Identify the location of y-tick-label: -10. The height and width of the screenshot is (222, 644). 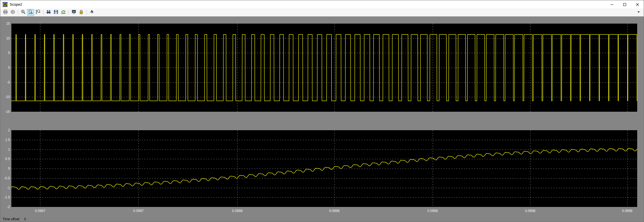
(5, 97).